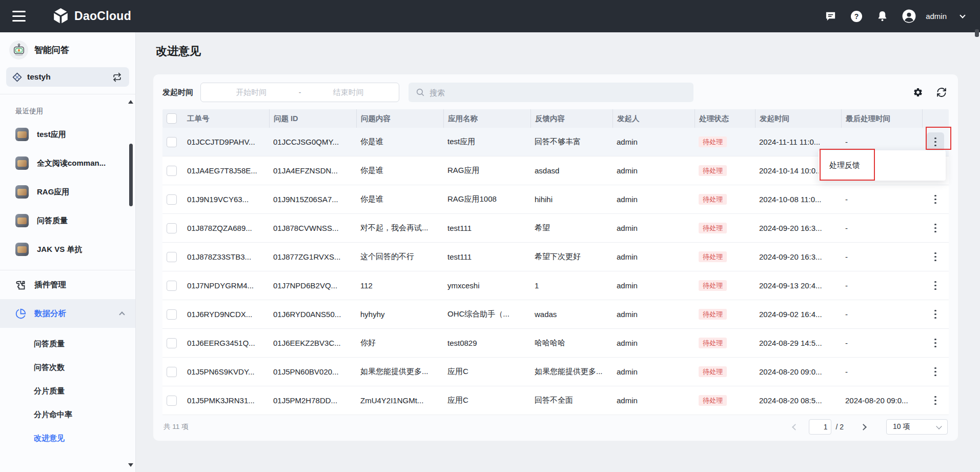 The height and width of the screenshot is (472, 980). What do you see at coordinates (313, 199) in the screenshot?
I see `cell-question-id: 01J9N15Z06SA7...` at bounding box center [313, 199].